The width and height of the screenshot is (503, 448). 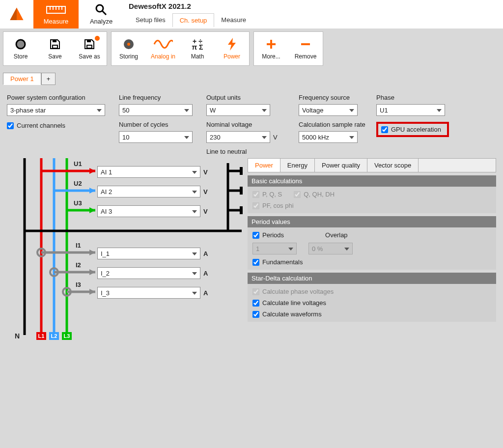 What do you see at coordinates (78, 184) in the screenshot?
I see `u2-label: U2` at bounding box center [78, 184].